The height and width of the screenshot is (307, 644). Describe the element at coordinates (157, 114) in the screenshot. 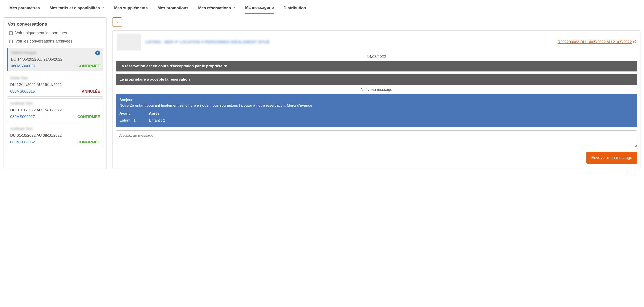

I see `after-label: Après` at that location.